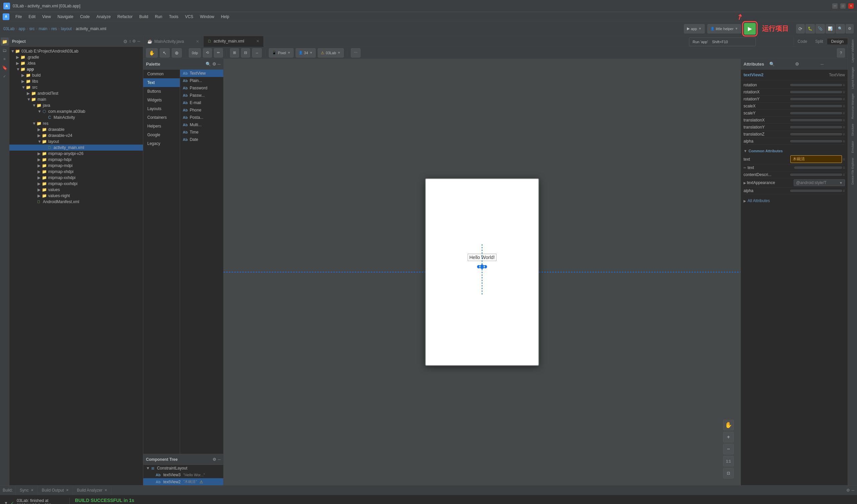 This screenshot has height=504, width=857. I want to click on tree-gradle: ▶ 📁 .gradle, so click(76, 57).